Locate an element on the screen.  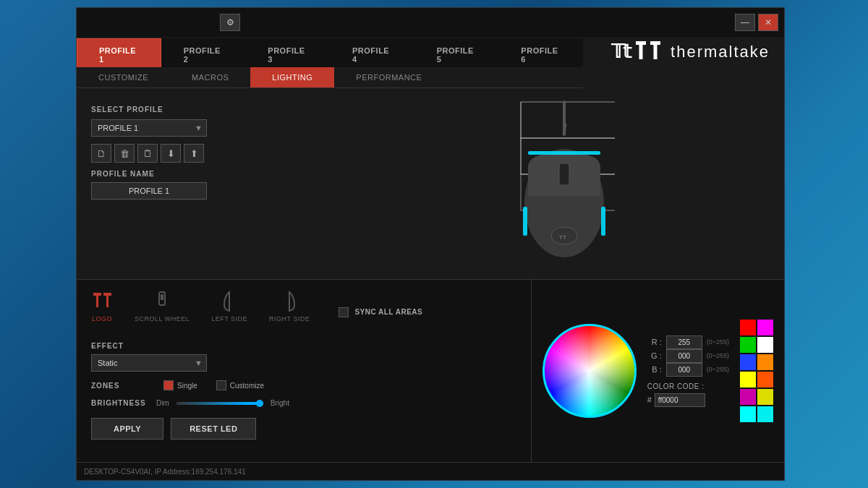
select-profile-label: SELECT PROFILE is located at coordinates (182, 110).